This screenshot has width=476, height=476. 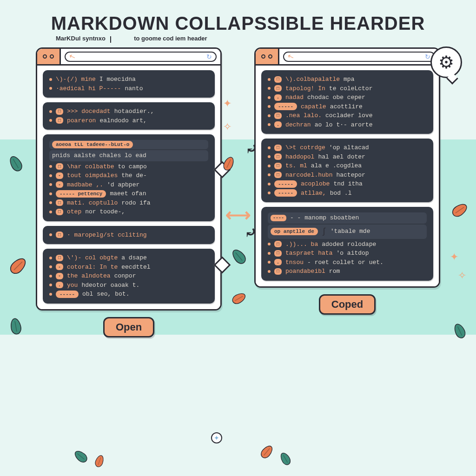 I want to click on code-block: □\).colbapalatle mpa□ tapolog! In te col…, so click(x=347, y=102).